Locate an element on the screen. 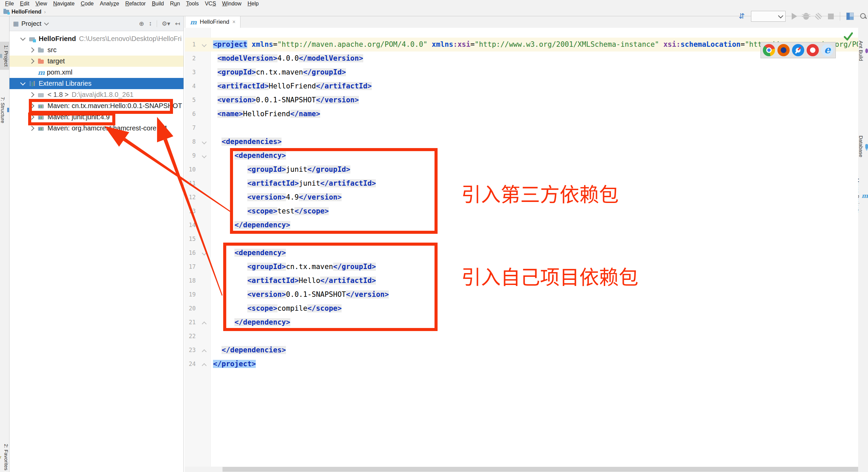 Image resolution: width=868 pixels, height=472 pixels. locate-icon: ⊕ is located at coordinates (142, 24).